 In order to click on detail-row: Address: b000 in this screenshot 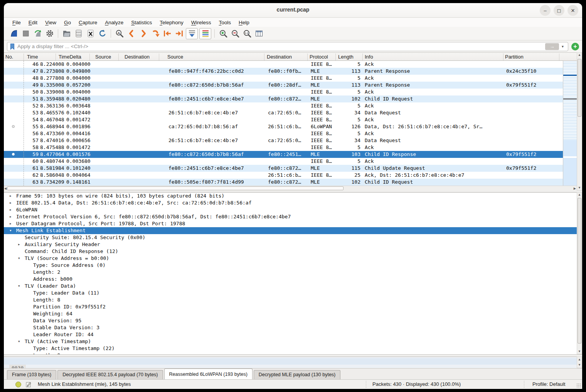, I will do `click(290, 279)`.